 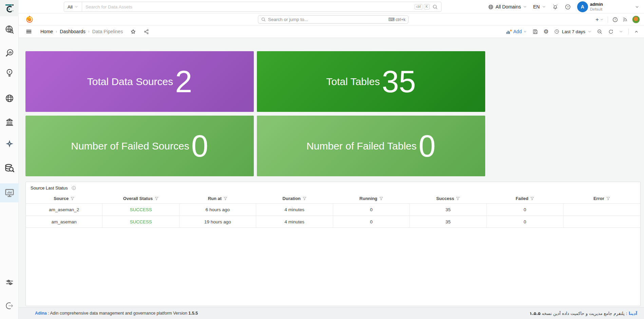 What do you see at coordinates (333, 20) in the screenshot?
I see `grafana-search-bar: Search or jump to... ⌨ctrl+k` at bounding box center [333, 20].